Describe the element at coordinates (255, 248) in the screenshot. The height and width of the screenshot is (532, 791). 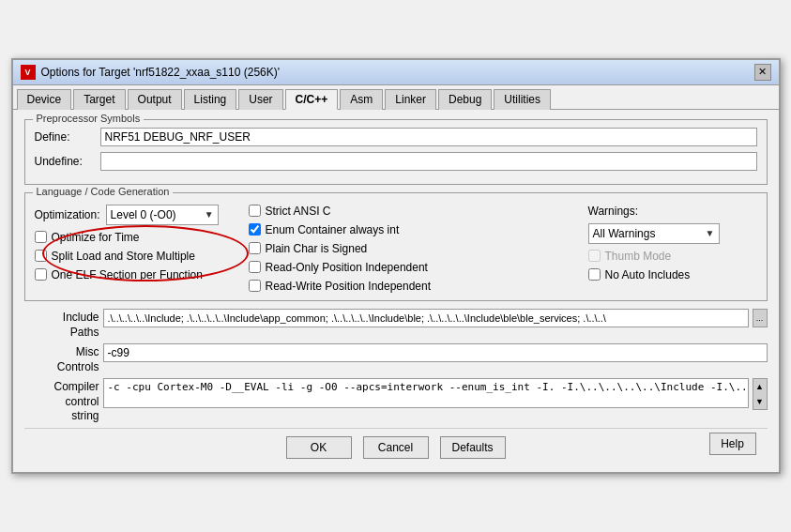
I see `plain-char-checkbox` at that location.